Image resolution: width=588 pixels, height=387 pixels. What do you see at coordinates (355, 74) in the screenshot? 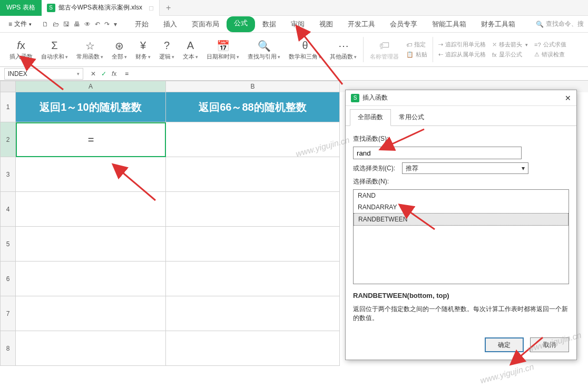
I see `formula-input: =` at bounding box center [355, 74].